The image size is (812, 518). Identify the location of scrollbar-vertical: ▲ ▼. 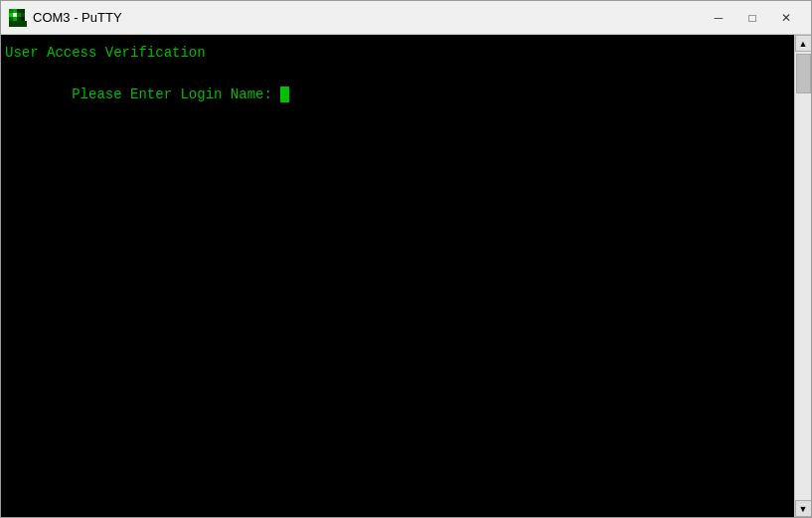
(803, 276).